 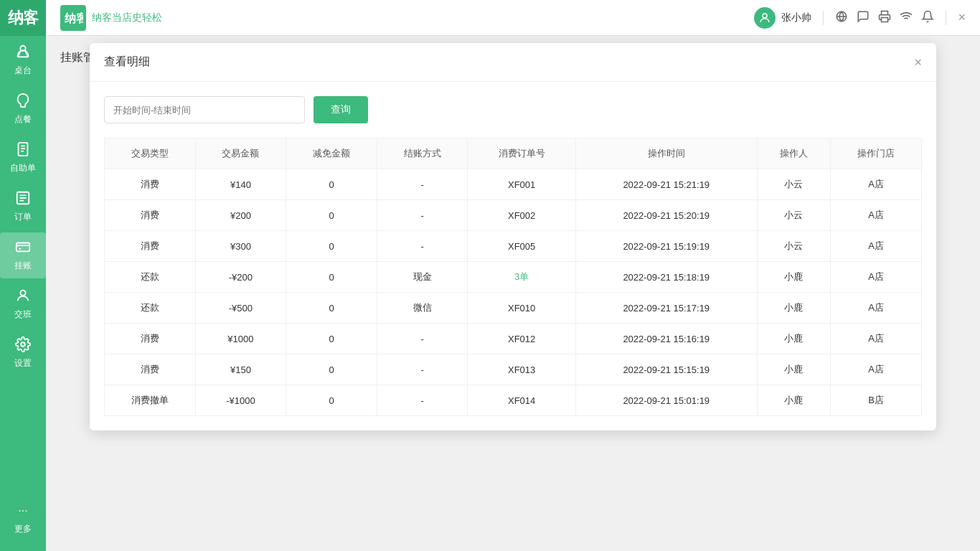 What do you see at coordinates (859, 18) in the screenshot?
I see `topbar-right: 张小帅` at bounding box center [859, 18].